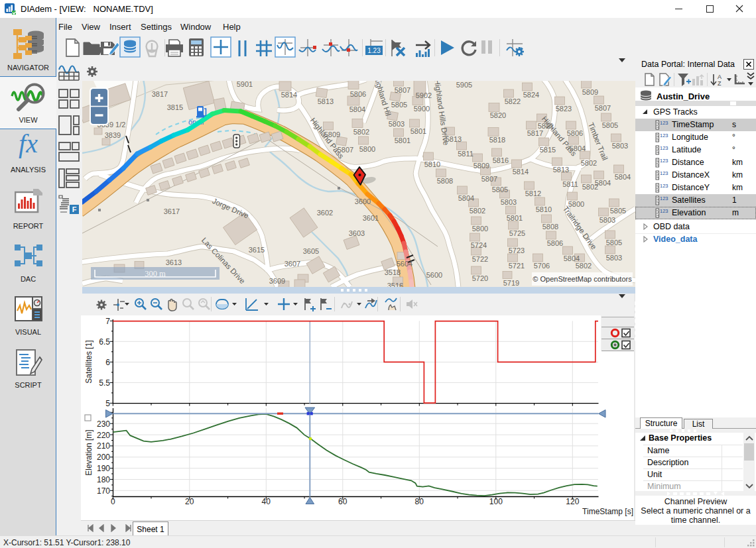  I want to click on svg-text: 5600, so click(434, 275).